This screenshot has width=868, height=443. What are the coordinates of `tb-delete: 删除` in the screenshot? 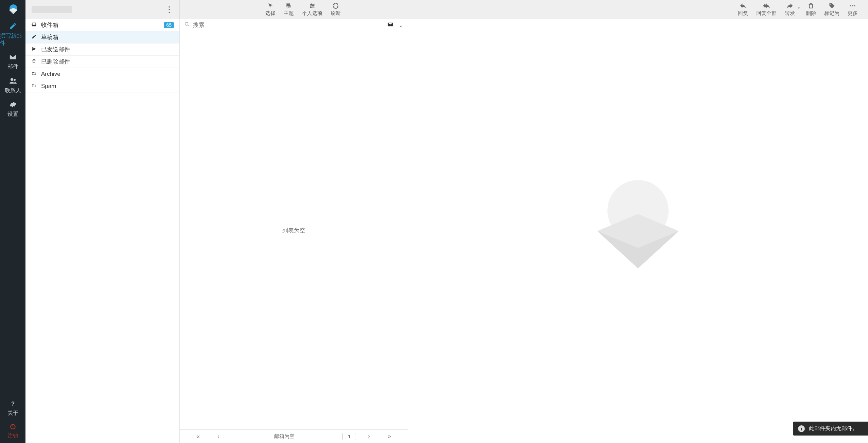 It's located at (811, 10).